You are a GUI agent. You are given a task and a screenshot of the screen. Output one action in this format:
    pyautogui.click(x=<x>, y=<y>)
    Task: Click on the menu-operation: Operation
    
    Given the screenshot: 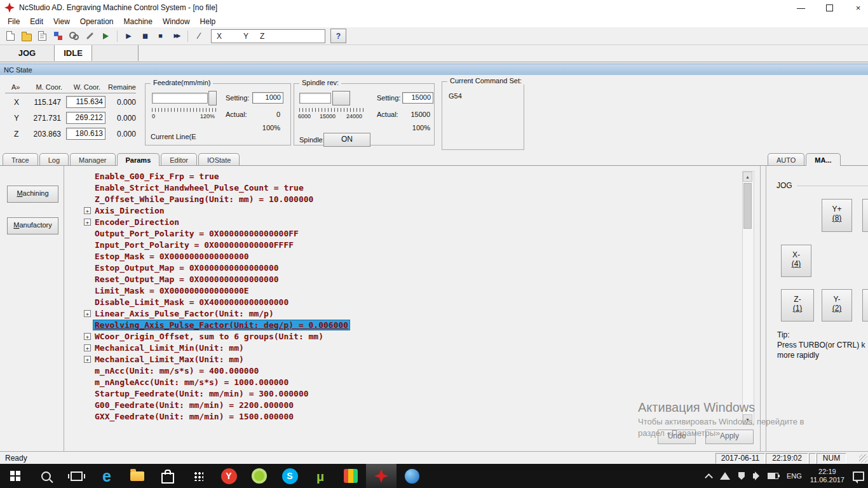 What is the action you would take?
    pyautogui.click(x=97, y=22)
    